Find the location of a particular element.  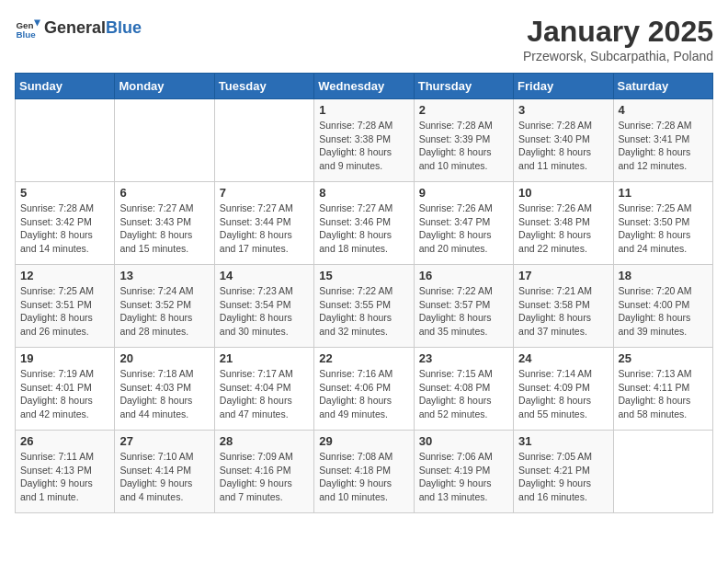

day-number: 13 is located at coordinates (164, 276).